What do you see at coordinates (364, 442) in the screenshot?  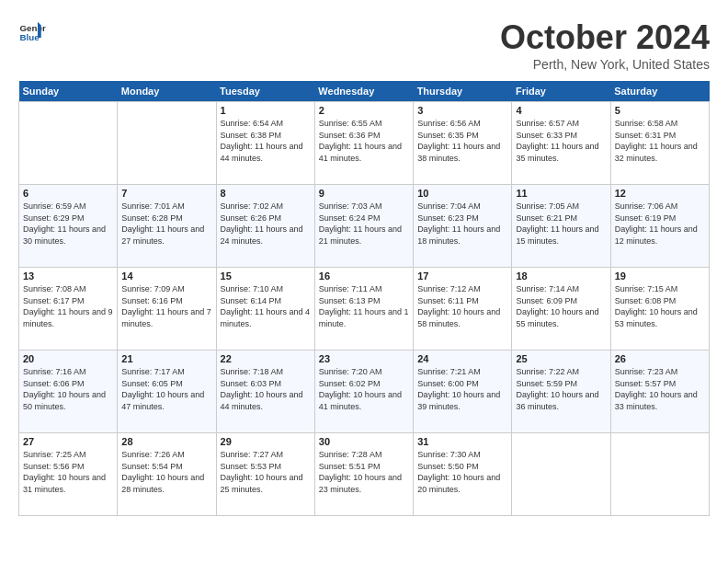 I see `day-number: 30` at bounding box center [364, 442].